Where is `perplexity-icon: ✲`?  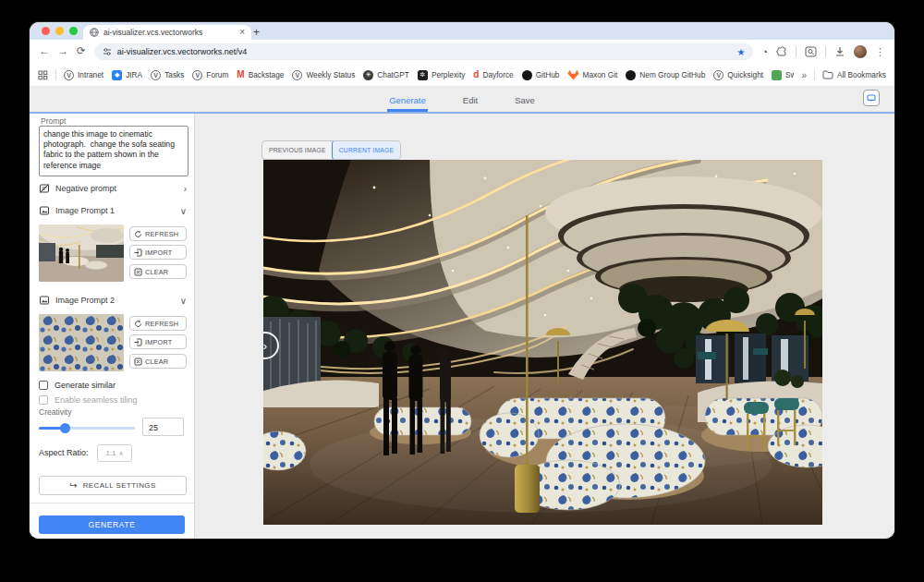
perplexity-icon: ✲ is located at coordinates (423, 76).